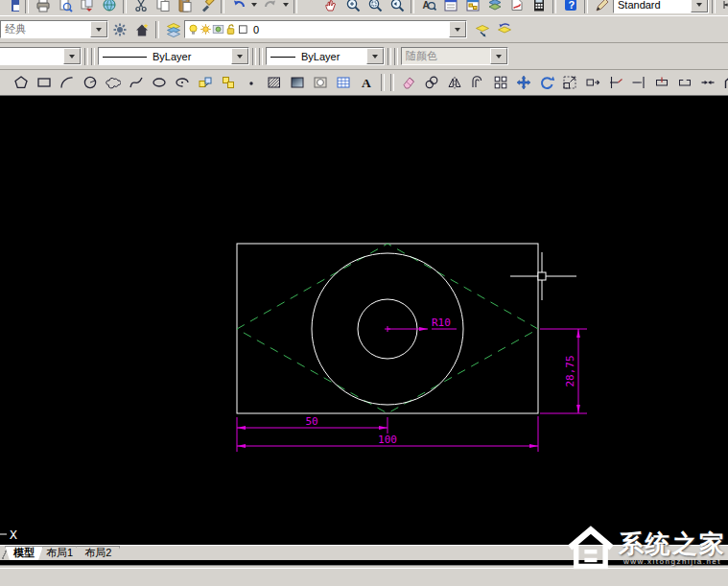  Describe the element at coordinates (46, 29) in the screenshot. I see `workspace-value: 经典` at that location.